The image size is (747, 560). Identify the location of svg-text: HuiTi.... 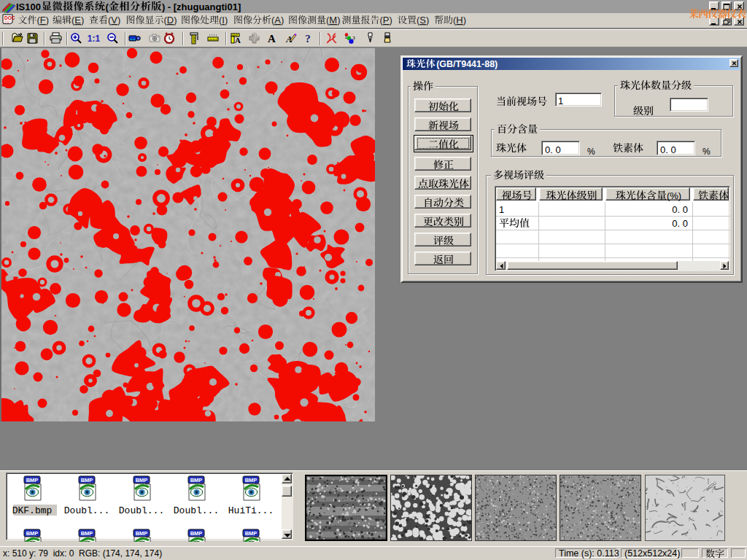
(251, 510).